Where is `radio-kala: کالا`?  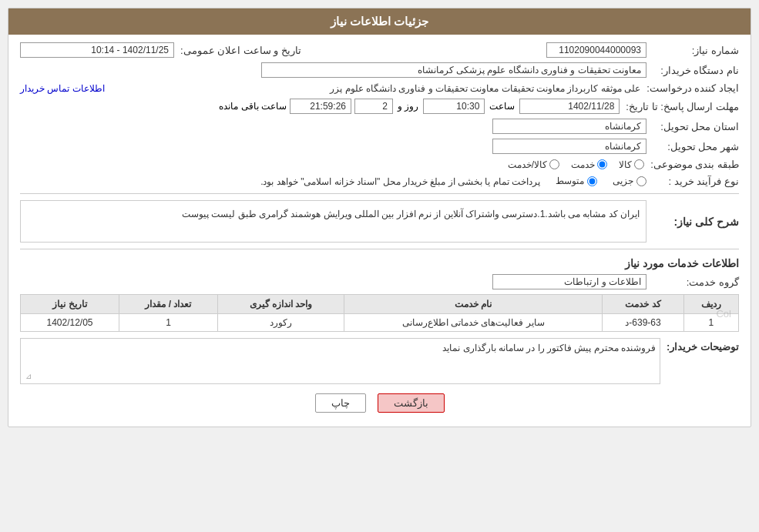
radio-kala: کالا is located at coordinates (632, 165).